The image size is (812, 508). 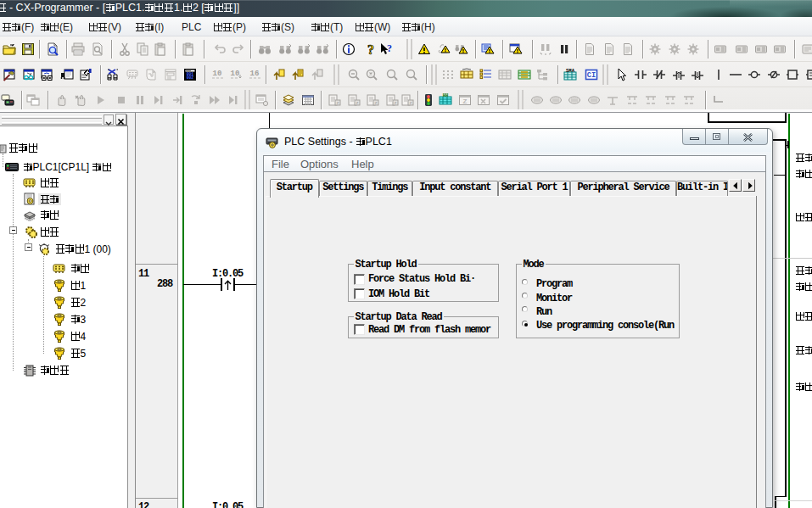 I want to click on svg-text: Z, so click(x=465, y=102).